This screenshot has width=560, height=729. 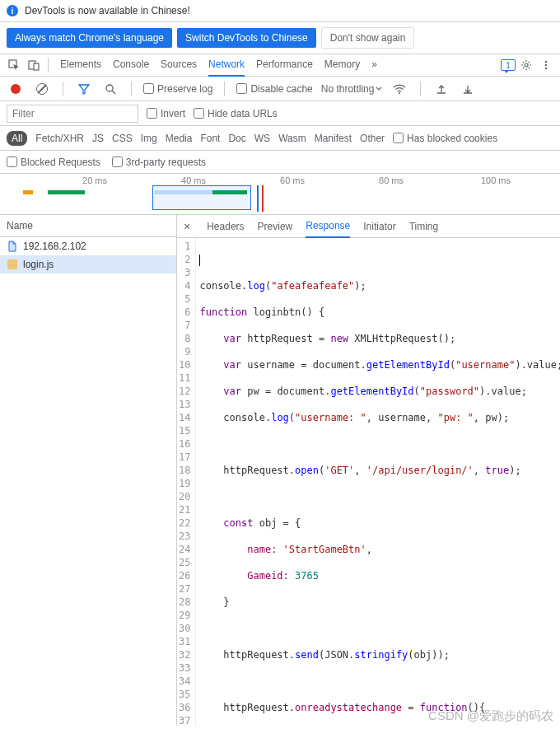 What do you see at coordinates (107, 11) in the screenshot?
I see `banner-text: DevTools is now available in Chinese!` at bounding box center [107, 11].